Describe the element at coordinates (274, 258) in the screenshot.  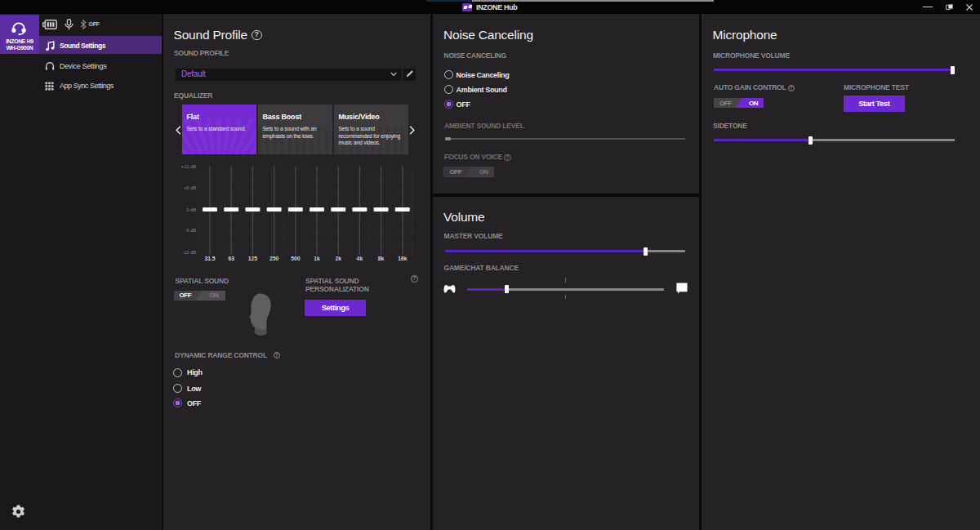
I see `svg-text: 250` at that location.